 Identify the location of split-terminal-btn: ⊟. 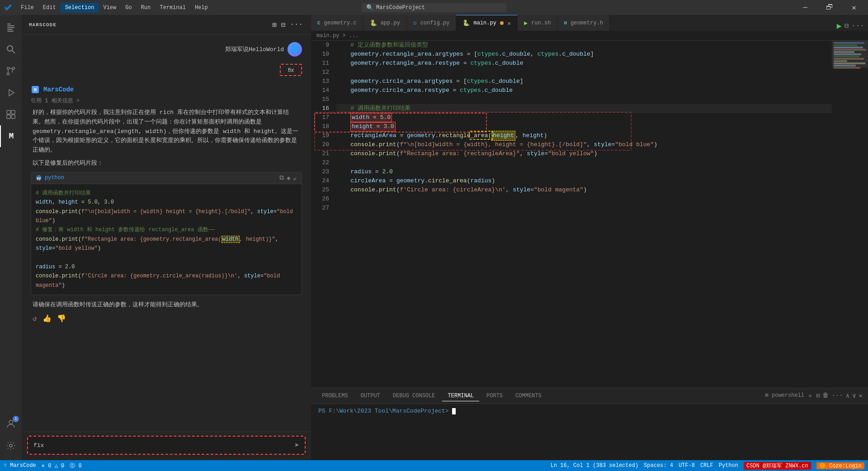
(818, 396).